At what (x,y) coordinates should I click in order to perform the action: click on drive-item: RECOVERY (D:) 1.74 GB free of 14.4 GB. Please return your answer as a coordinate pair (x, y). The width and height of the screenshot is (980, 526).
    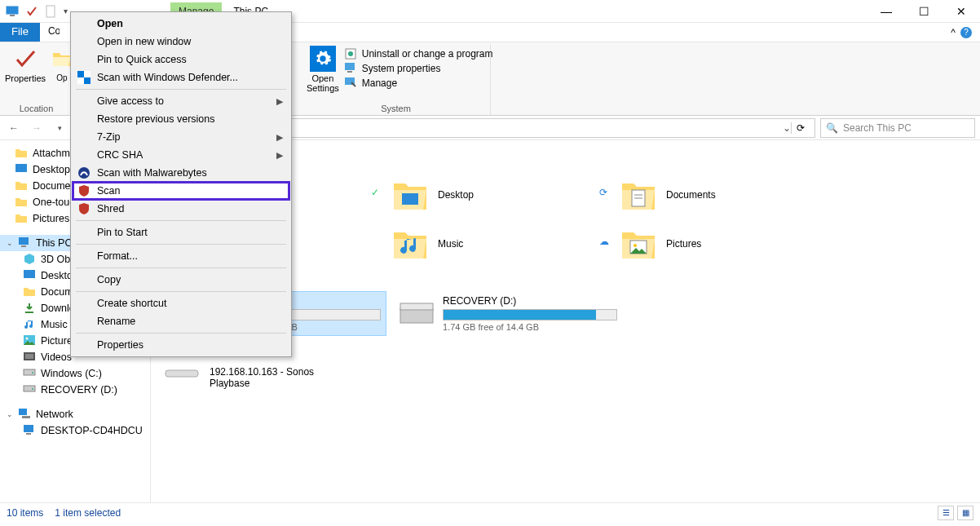
    Looking at the image, I should click on (508, 313).